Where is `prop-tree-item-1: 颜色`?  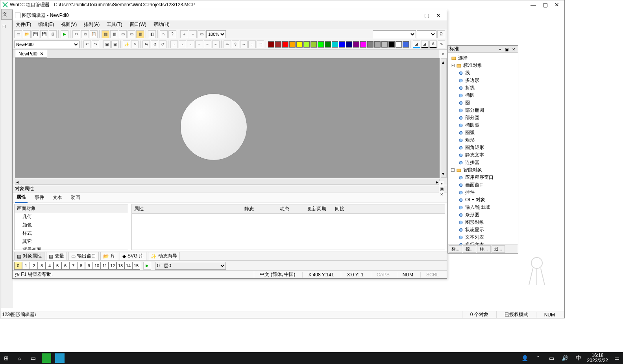 prop-tree-item-1: 颜色 is located at coordinates (71, 225).